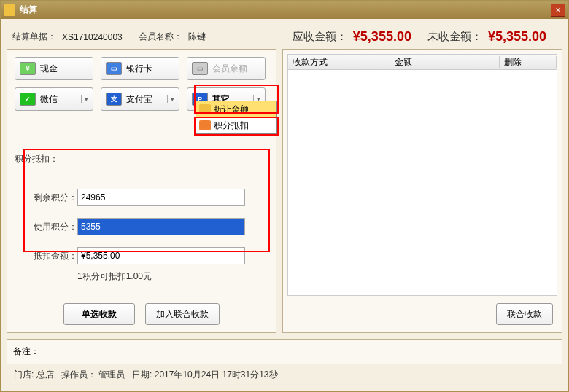 This screenshot has height=392, width=569. Describe the element at coordinates (51, 227) in the screenshot. I see `use-points-label: 使用积分：` at that location.